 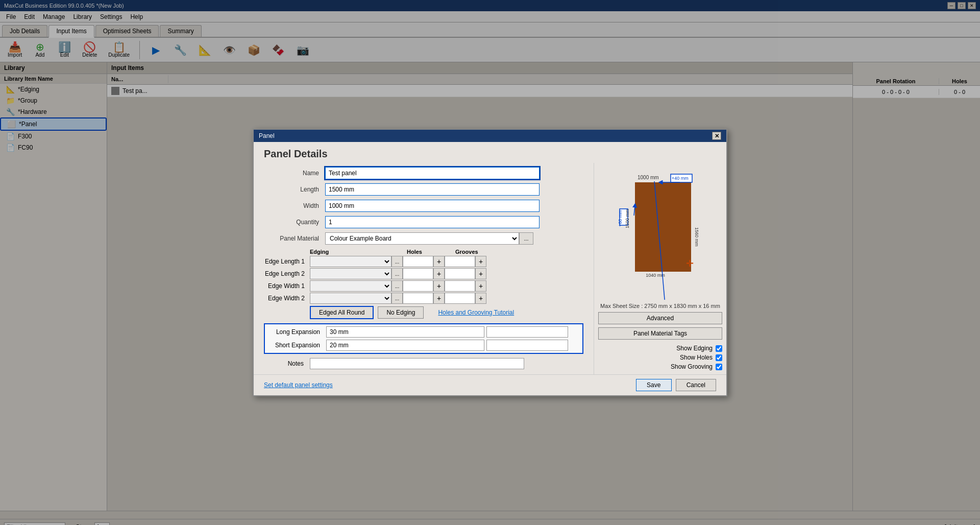 What do you see at coordinates (654, 385) in the screenshot?
I see `save-button: Save` at bounding box center [654, 385].